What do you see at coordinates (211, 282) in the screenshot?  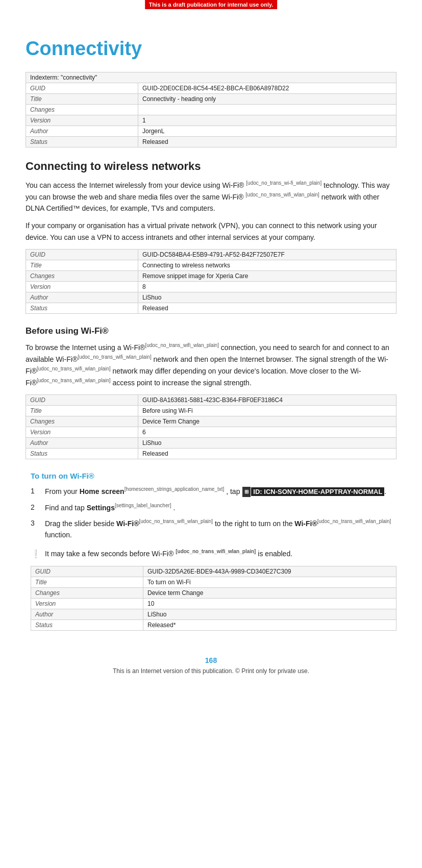 I see `meta-table-section1: GUID GUID-DC584BA4-E5B9-4791-AF52-B42F72…` at bounding box center [211, 282].